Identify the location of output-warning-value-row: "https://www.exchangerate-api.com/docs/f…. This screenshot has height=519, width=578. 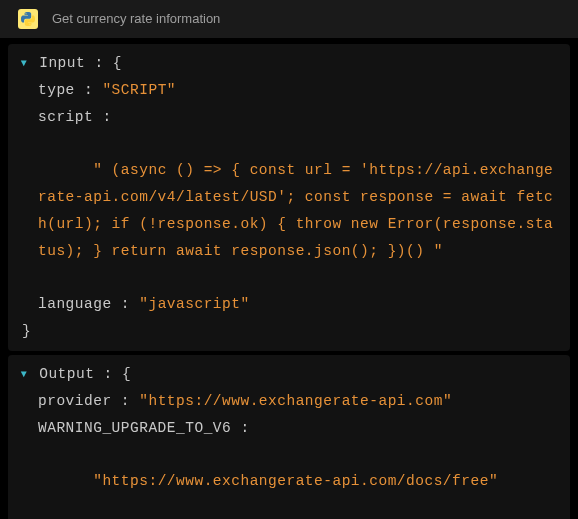
(286, 480).